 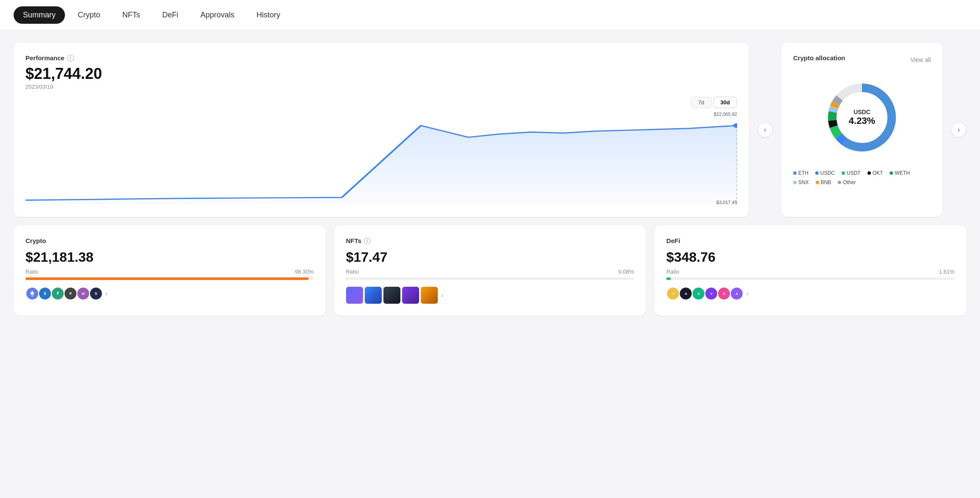 I want to click on nfts-card: NFTs i $17.47 Ratio 0.08% ›, so click(x=490, y=271).